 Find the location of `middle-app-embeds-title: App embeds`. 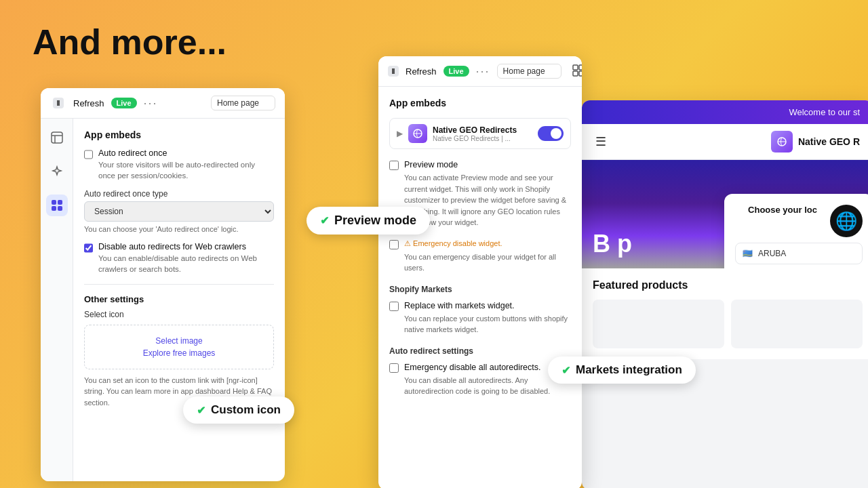

middle-app-embeds-title: App embeds is located at coordinates (480, 103).